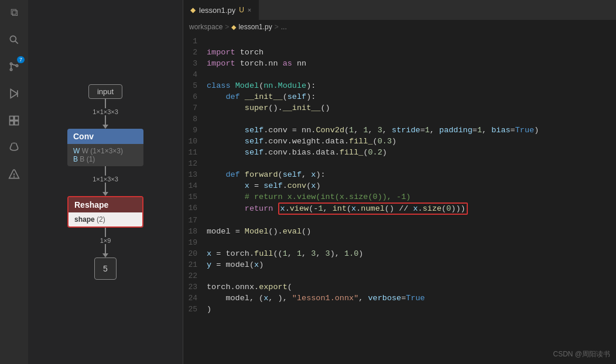  I want to click on output-node: 5, so click(105, 269).